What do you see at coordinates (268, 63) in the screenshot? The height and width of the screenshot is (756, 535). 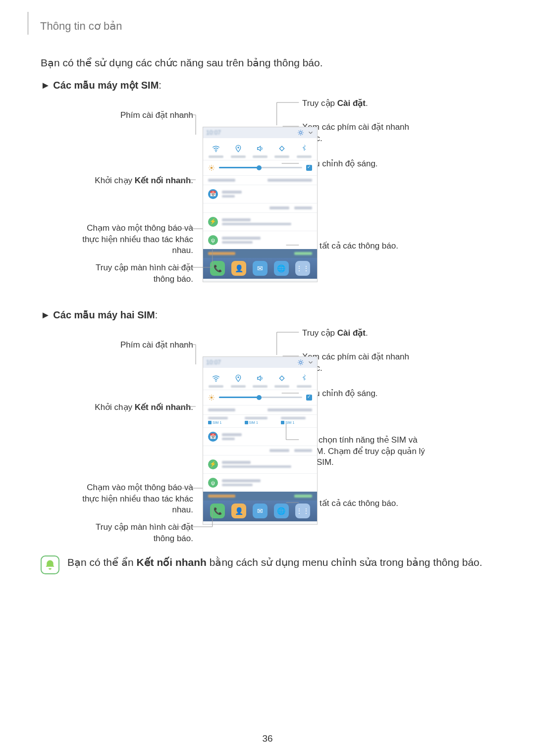 I see `intro-text: Bạn có thể sử dụng các chức năng sau trê…` at bounding box center [268, 63].